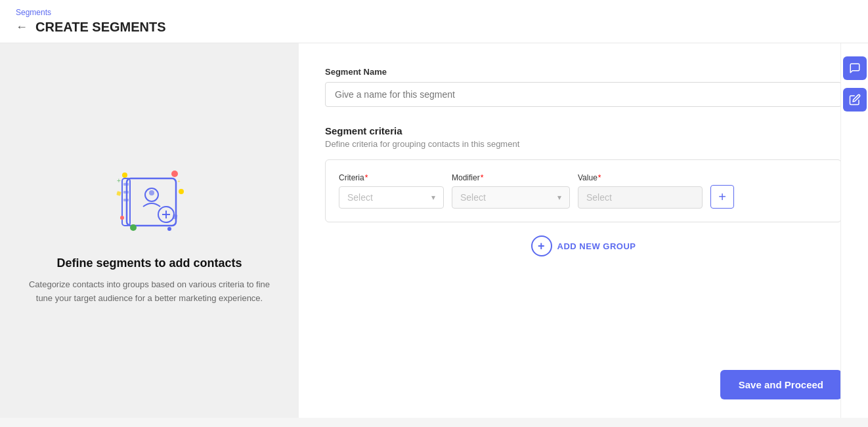  What do you see at coordinates (722, 197) in the screenshot?
I see `add-row-button: +` at bounding box center [722, 197].